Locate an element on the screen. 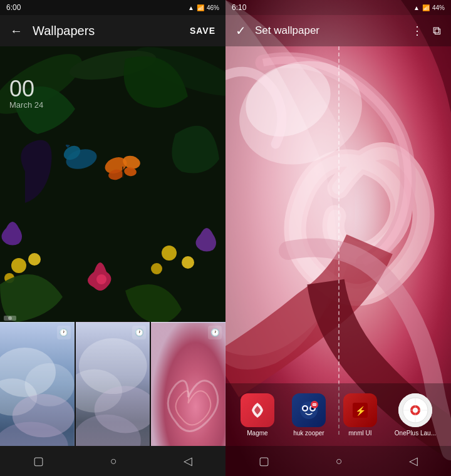  left-status-icons: ▲ 📶 46% is located at coordinates (204, 8).